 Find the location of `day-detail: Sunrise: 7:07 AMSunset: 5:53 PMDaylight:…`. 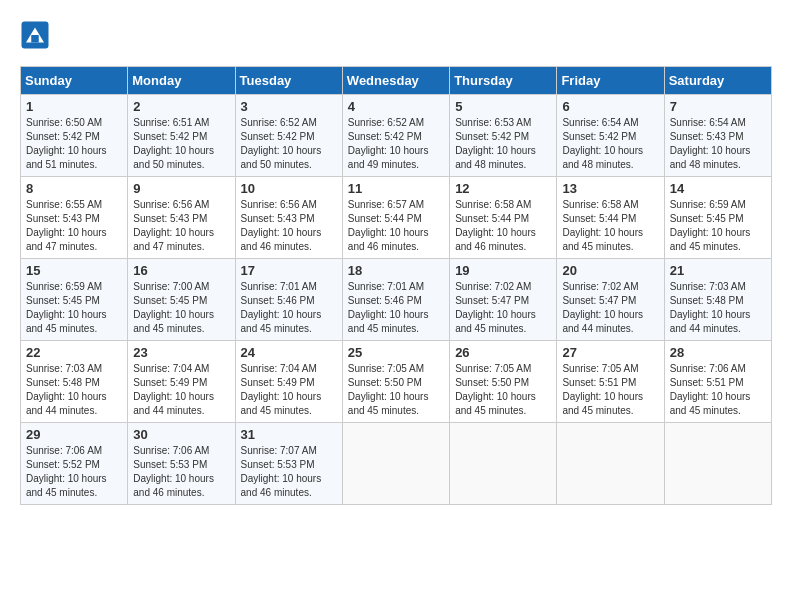

day-detail: Sunrise: 7:07 AMSunset: 5:53 PMDaylight:… is located at coordinates (289, 472).